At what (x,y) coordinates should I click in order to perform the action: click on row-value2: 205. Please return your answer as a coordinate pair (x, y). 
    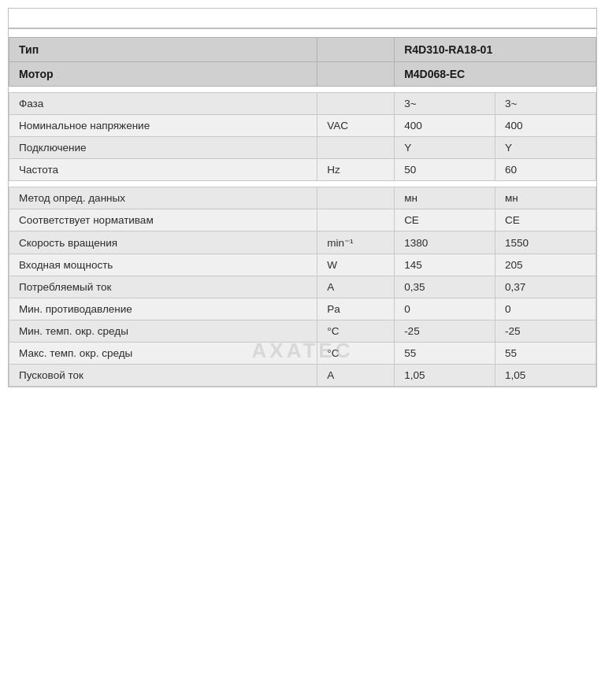
    Looking at the image, I should click on (546, 265).